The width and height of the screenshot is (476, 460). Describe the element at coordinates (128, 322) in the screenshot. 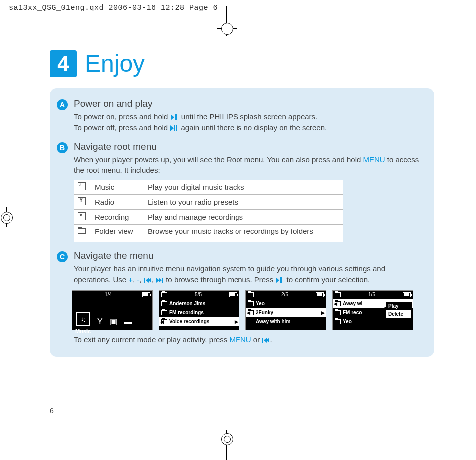

I see `folder-icon: ▬` at that location.